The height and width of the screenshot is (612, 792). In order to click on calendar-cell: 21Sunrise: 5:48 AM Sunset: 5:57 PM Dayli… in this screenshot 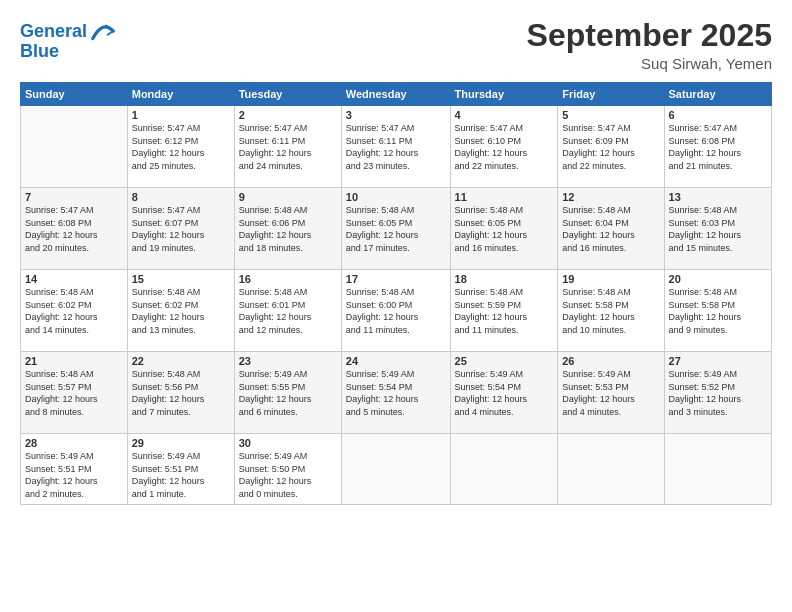, I will do `click(74, 393)`.